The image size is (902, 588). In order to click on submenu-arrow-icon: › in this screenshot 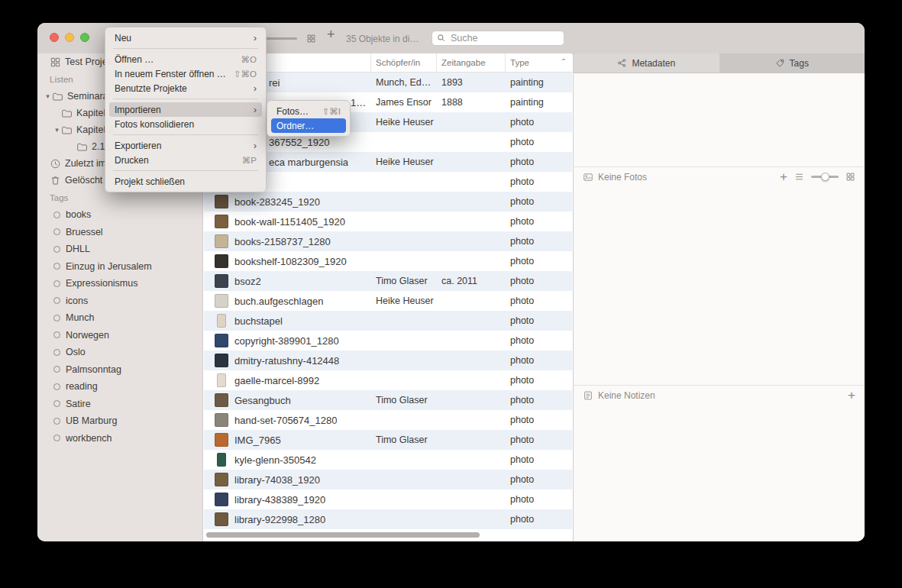, I will do `click(255, 145)`.